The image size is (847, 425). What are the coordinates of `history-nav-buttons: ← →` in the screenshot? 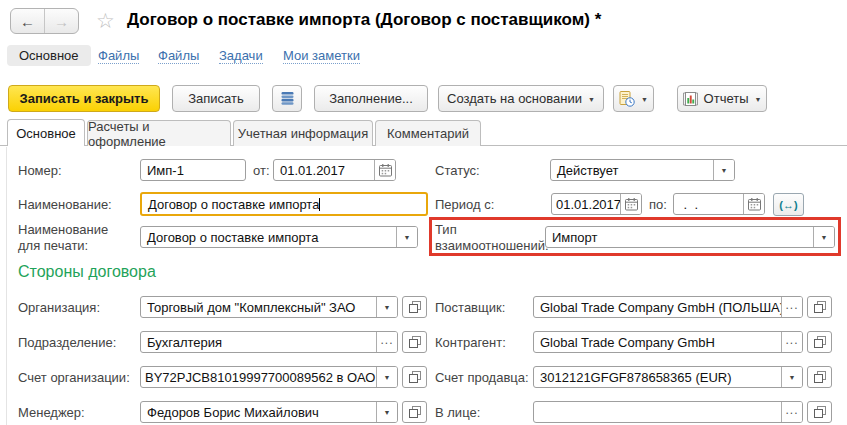 It's located at (44, 21).